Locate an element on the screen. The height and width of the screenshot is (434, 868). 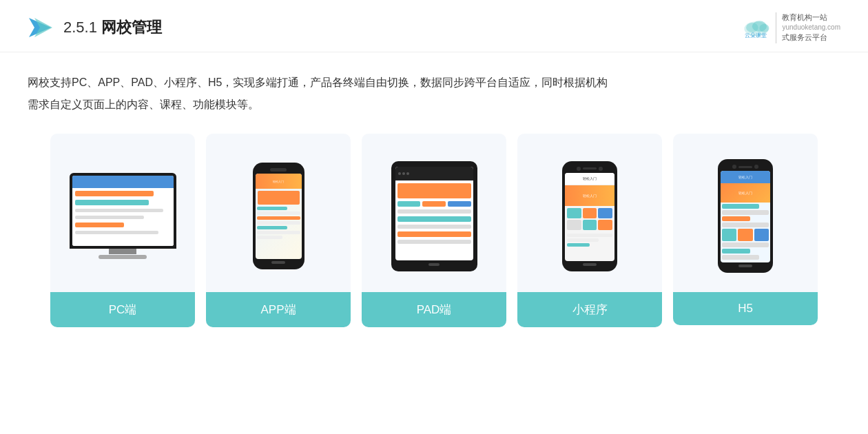
h5-r2 is located at coordinates (745, 212).